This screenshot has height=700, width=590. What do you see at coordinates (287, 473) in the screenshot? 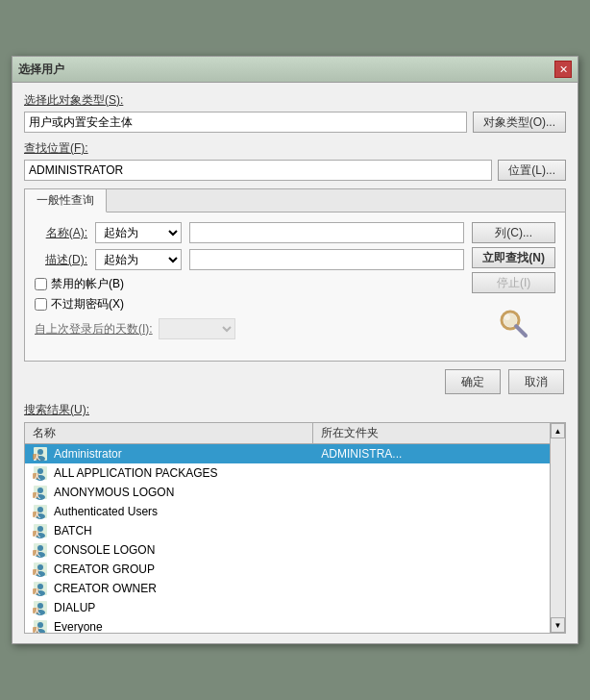
I see `table-row: 人 ALL APPLICATION PACKAGES` at bounding box center [287, 473].